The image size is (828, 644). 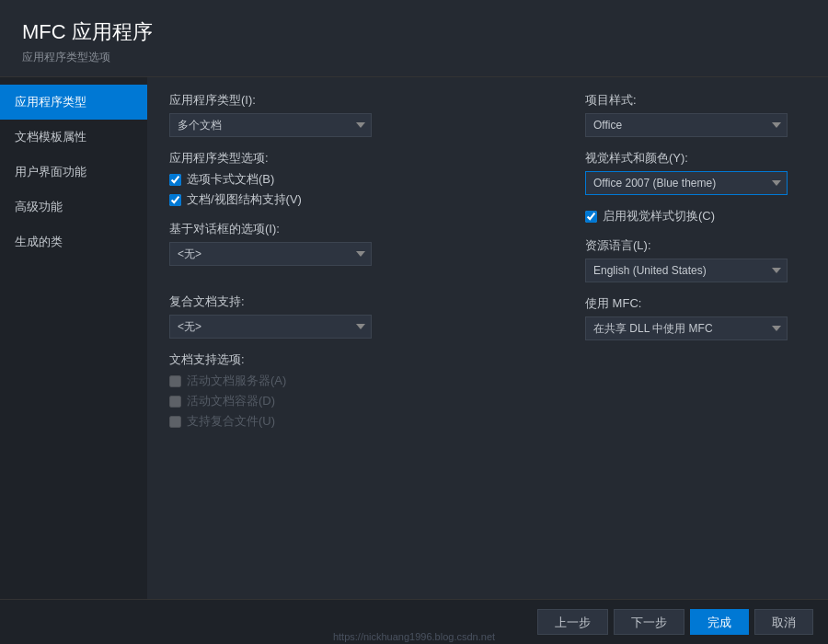 I want to click on resource-lang-group: 资源语言(L): English (United States), so click(x=696, y=259).